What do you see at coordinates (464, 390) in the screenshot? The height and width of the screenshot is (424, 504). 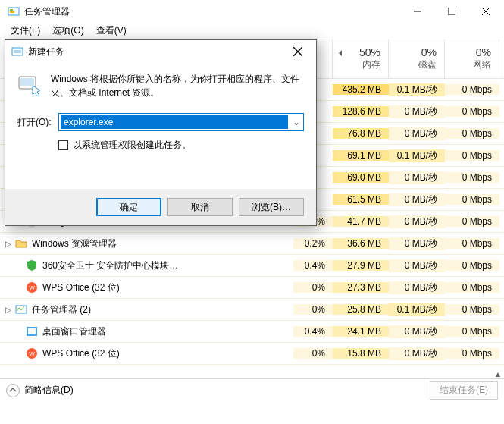 I see `end-task-button: 结束任务(E)` at bounding box center [464, 390].